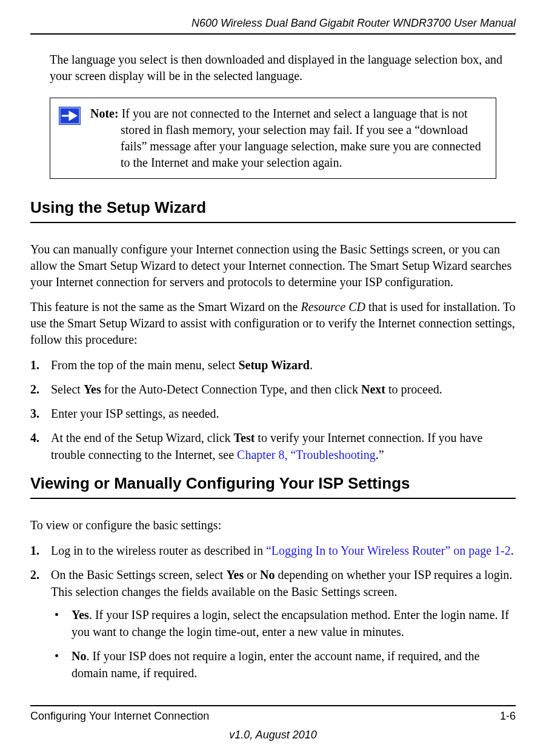 This screenshot has height=756, width=546. Describe the element at coordinates (273, 211) in the screenshot. I see `section-heading-setup-wizard: Using the Setup Wizard` at that location.